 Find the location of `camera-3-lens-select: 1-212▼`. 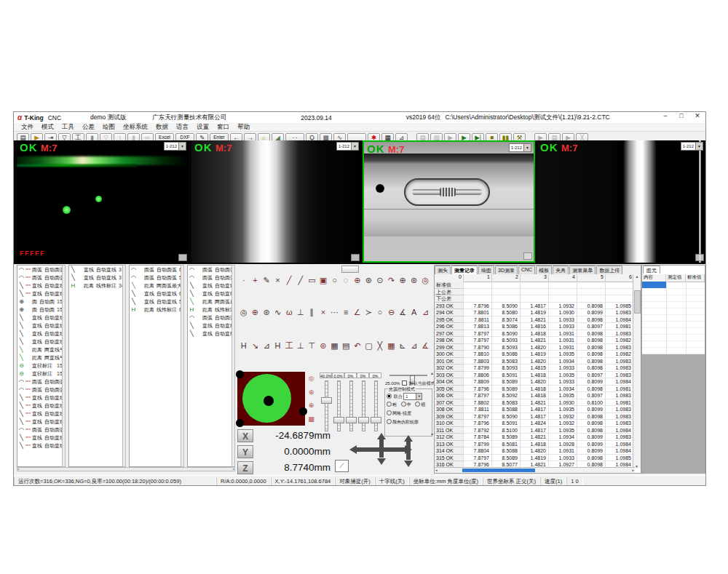

camera-3-lens-select: 1-212▼ is located at coordinates (520, 148).